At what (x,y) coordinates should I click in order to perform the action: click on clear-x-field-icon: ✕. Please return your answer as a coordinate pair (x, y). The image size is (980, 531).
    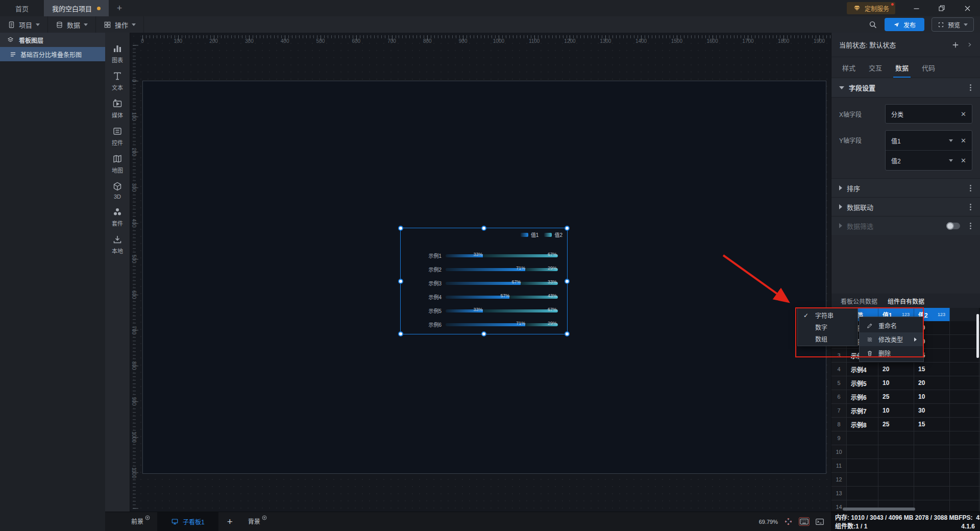
    Looking at the image, I should click on (964, 114).